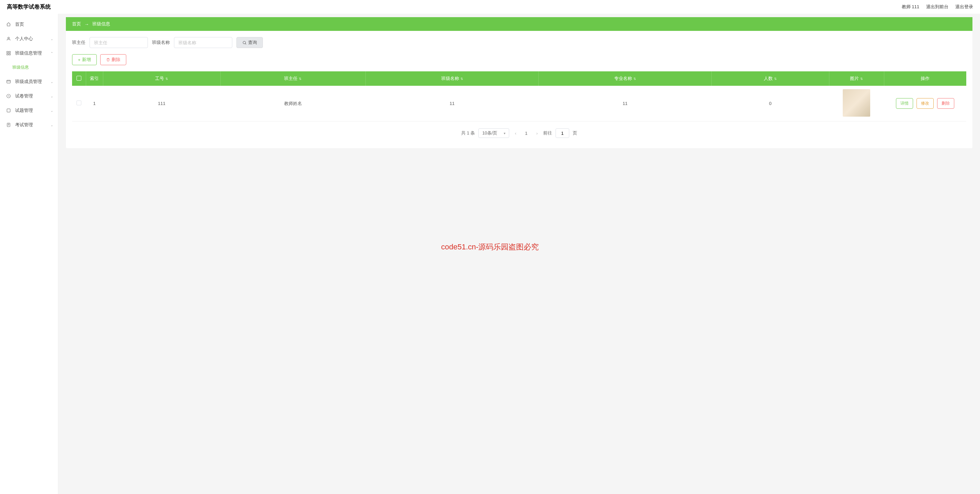  Describe the element at coordinates (79, 78) in the screenshot. I see `select-all-checkbox` at that location.